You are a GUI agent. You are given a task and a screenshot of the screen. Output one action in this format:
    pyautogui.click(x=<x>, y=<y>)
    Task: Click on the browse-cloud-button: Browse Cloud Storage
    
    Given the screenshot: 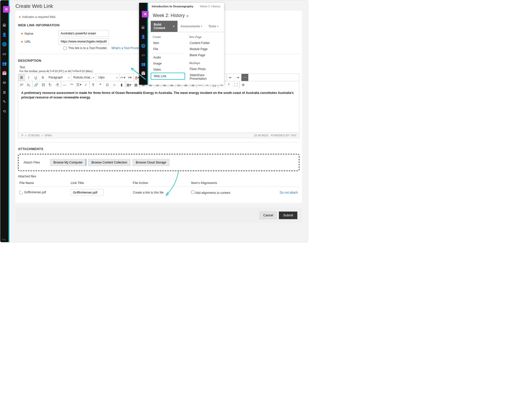 What is the action you would take?
    pyautogui.click(x=151, y=162)
    